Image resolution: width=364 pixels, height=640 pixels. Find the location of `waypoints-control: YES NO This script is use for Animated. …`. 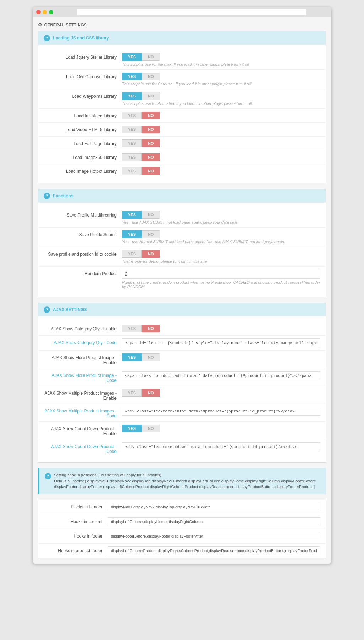

waypoints-control: YES NO This script is use for Animated. … is located at coordinates (221, 99).